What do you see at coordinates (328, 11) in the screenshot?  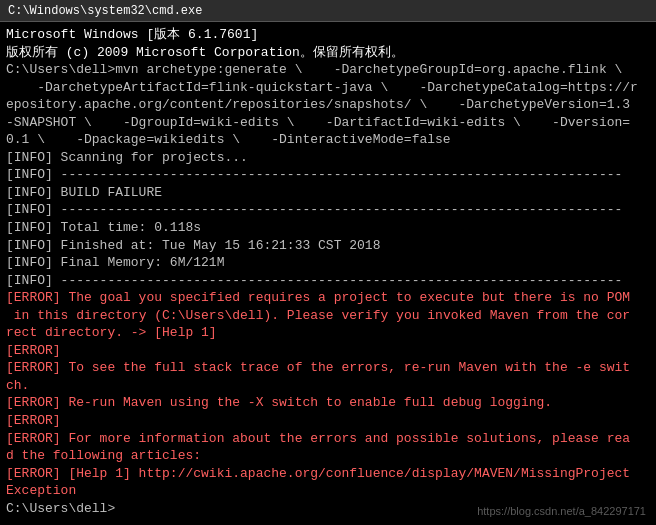 I see `window-titlebar: C:\Windows\system32\cmd.exe` at bounding box center [328, 11].